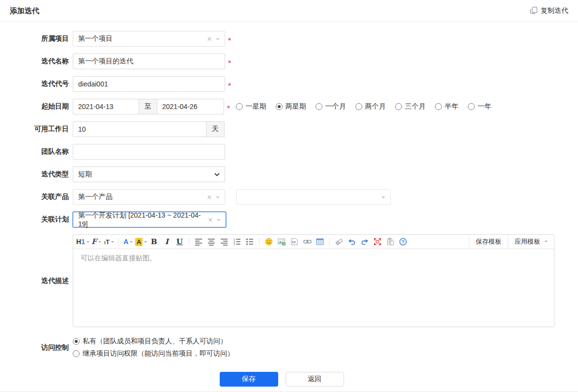 The image size is (578, 392). I want to click on apply-template-label: 应用模板, so click(527, 242).